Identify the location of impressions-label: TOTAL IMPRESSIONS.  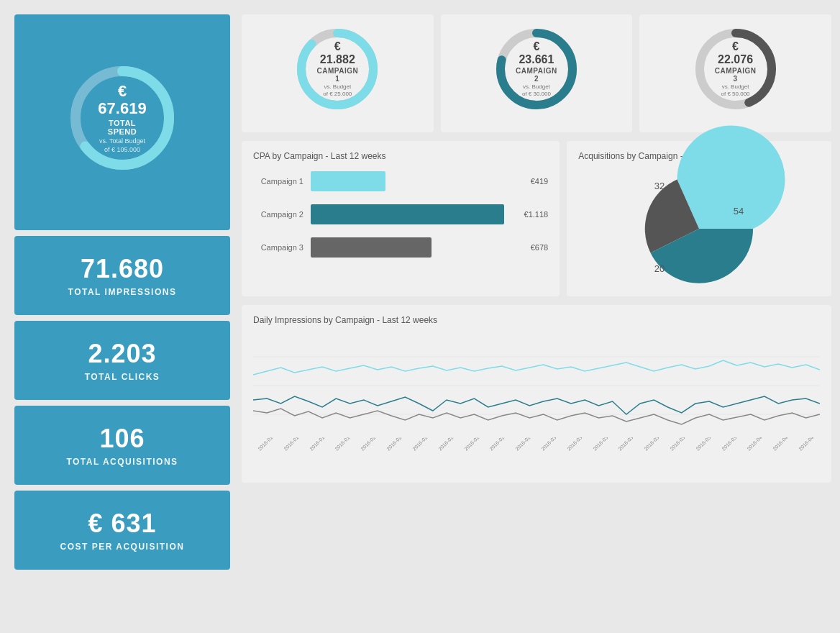
(122, 292).